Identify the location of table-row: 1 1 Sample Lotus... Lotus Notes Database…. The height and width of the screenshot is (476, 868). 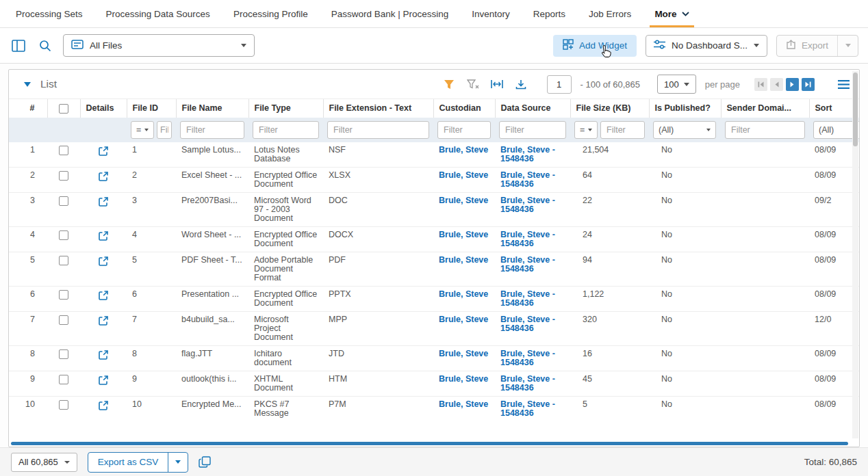
(434, 155).